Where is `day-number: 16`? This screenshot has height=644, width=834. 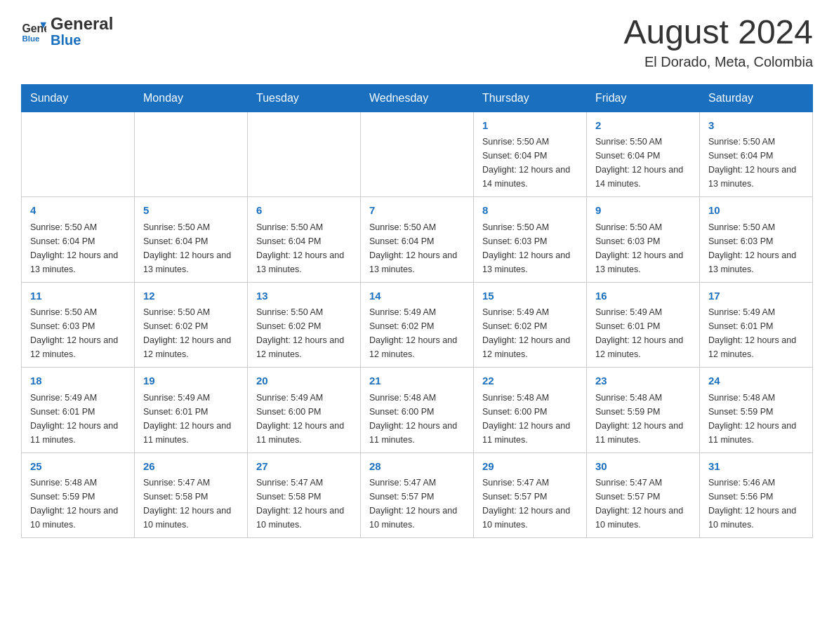 day-number: 16 is located at coordinates (643, 296).